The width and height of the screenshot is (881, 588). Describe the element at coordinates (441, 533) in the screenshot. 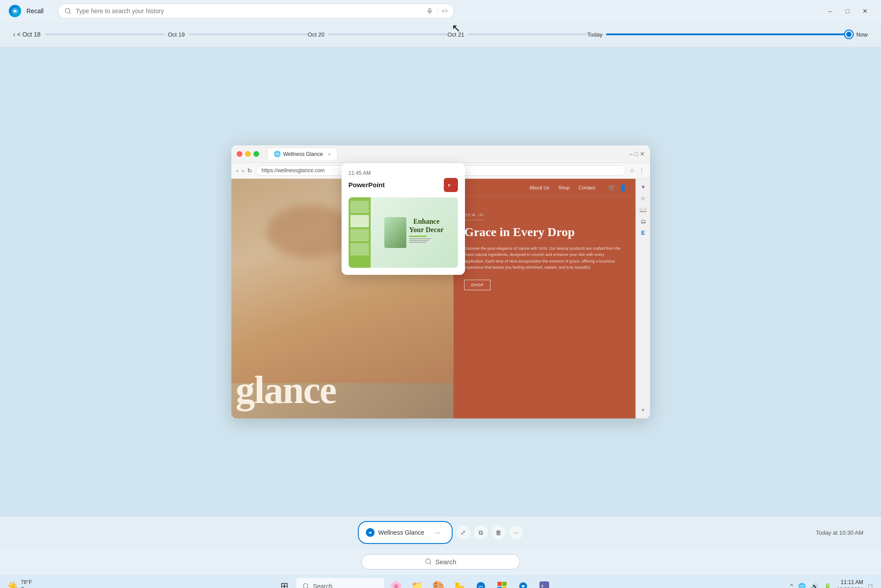

I see `bottom-tabs: Wellness Glance ··· ⤢ ⧉ 🗑 ···` at that location.